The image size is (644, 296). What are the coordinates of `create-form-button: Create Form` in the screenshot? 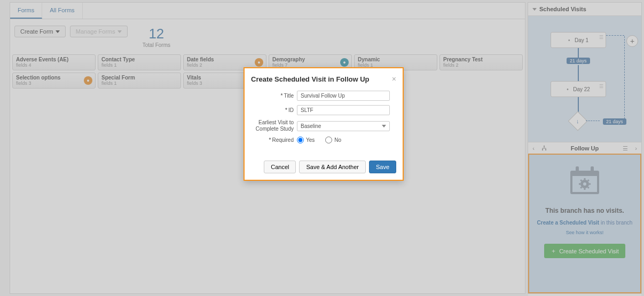 It's located at (40, 31).